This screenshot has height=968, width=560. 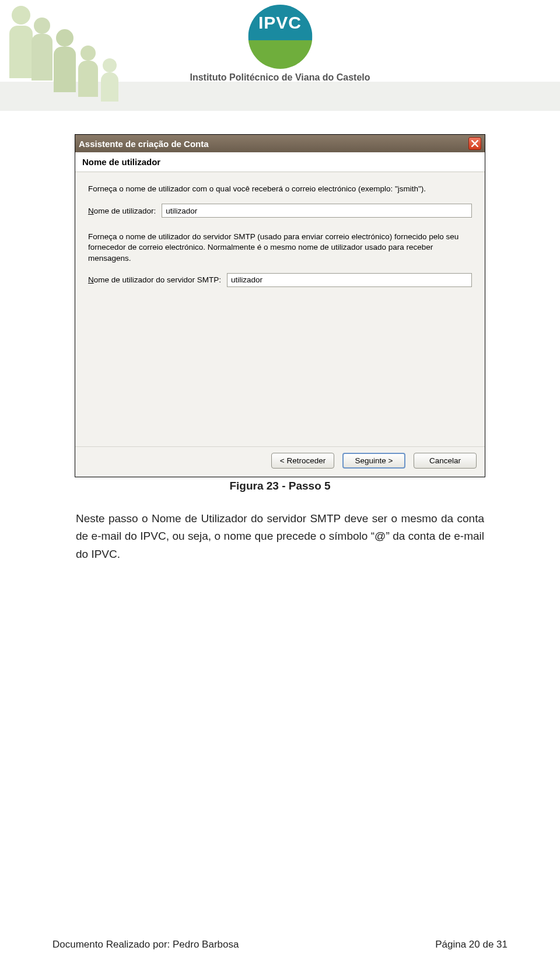 I want to click on close-icon, so click(x=475, y=144).